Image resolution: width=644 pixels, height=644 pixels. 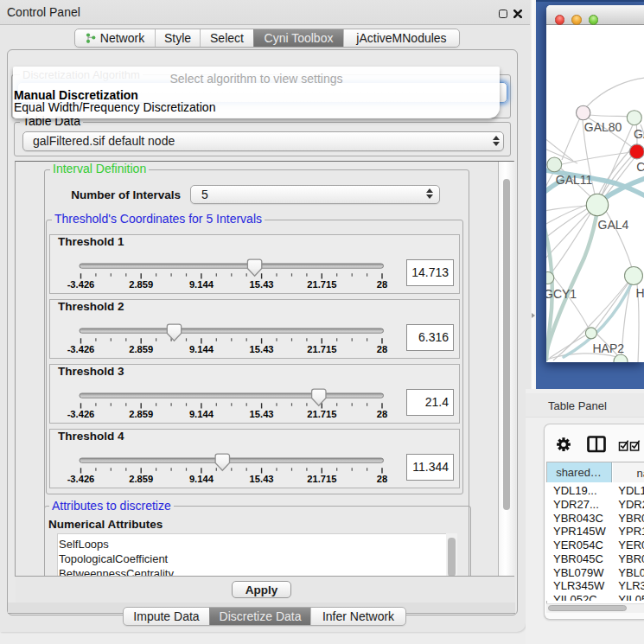 I want to click on svg-text: GA, so click(x=639, y=134).